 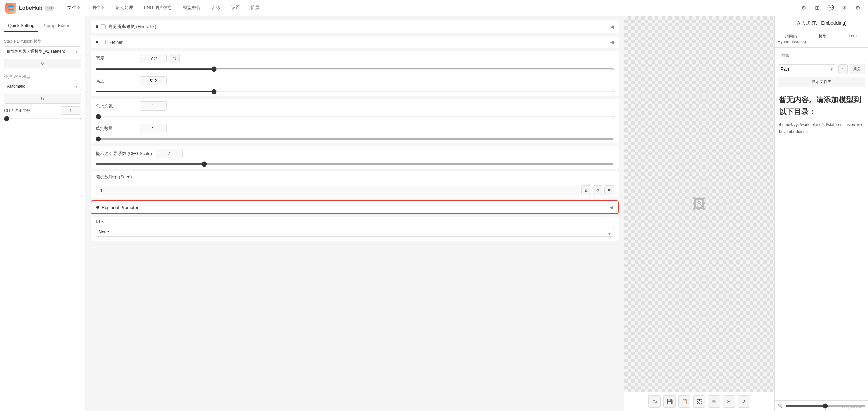 What do you see at coordinates (807, 69) in the screenshot?
I see `path-select-wrapper: Path` at bounding box center [807, 69].